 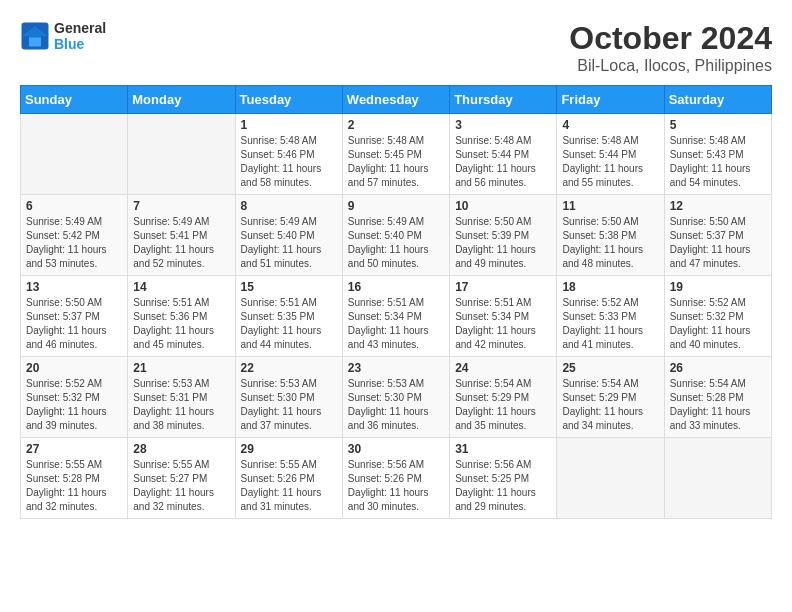 I want to click on weekday-header: Monday, so click(x=182, y=100).